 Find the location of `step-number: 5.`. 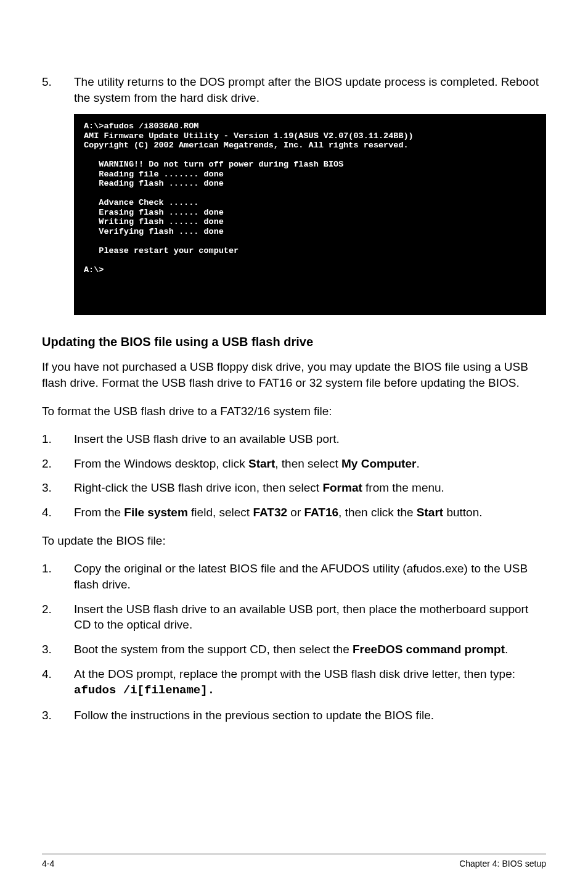

step-number: 5. is located at coordinates (58, 90).